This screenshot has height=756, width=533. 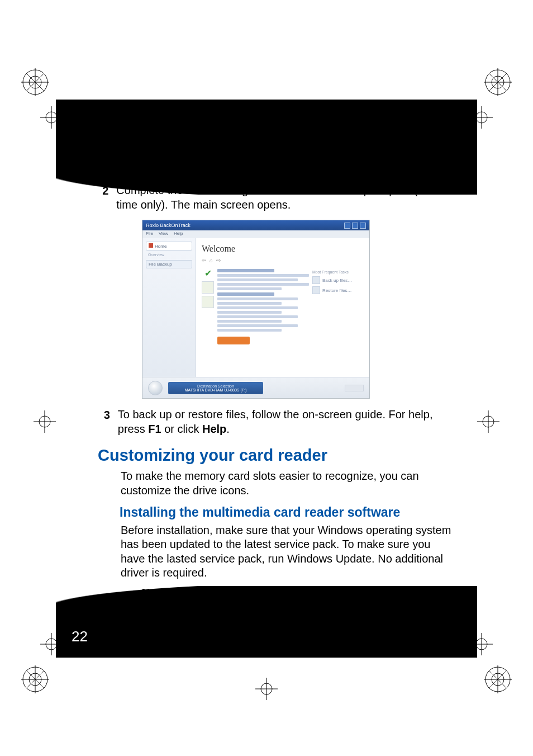 What do you see at coordinates (105, 422) in the screenshot?
I see `step-number: 3` at bounding box center [105, 422].